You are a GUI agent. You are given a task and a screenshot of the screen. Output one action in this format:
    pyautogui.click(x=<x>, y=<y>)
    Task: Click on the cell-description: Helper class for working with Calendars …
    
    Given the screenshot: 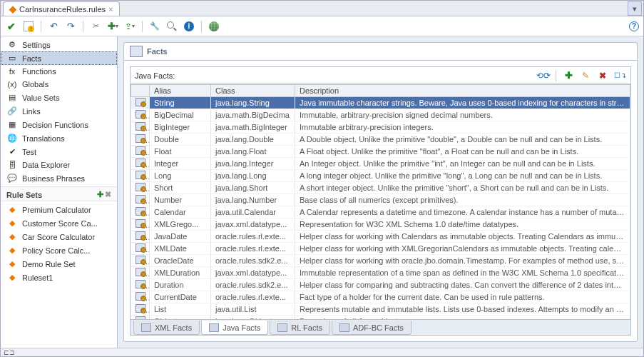 What is the action you would take?
    pyautogui.click(x=463, y=237)
    